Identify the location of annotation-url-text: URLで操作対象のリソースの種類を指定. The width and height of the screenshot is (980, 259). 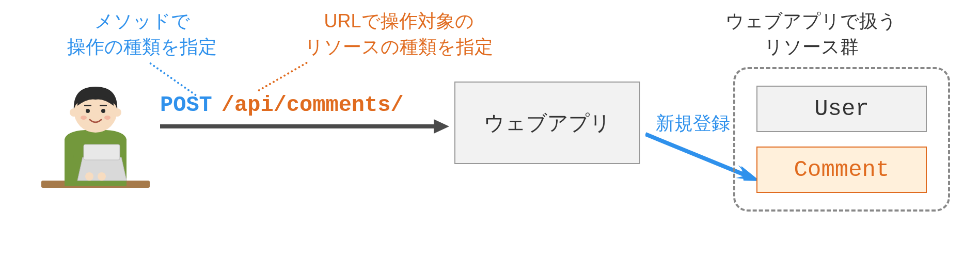
(399, 34).